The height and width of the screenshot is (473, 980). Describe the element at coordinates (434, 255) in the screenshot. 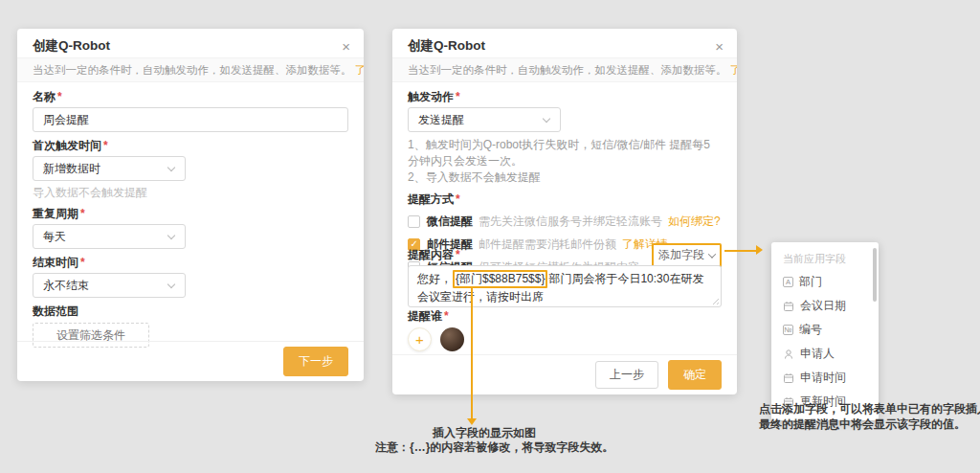

I see `content-label: 提醒内容*` at that location.